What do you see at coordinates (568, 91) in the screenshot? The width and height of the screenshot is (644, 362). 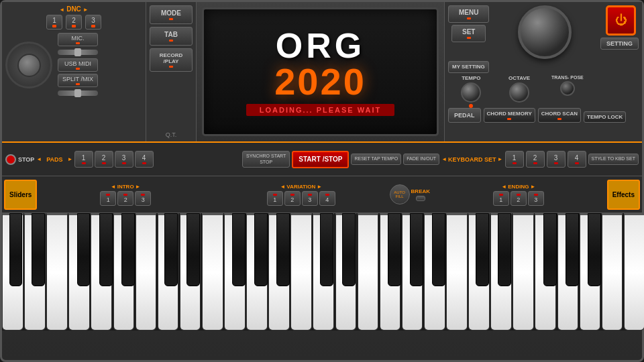 I see `transpose-col: TRANS- POSE` at bounding box center [568, 91].